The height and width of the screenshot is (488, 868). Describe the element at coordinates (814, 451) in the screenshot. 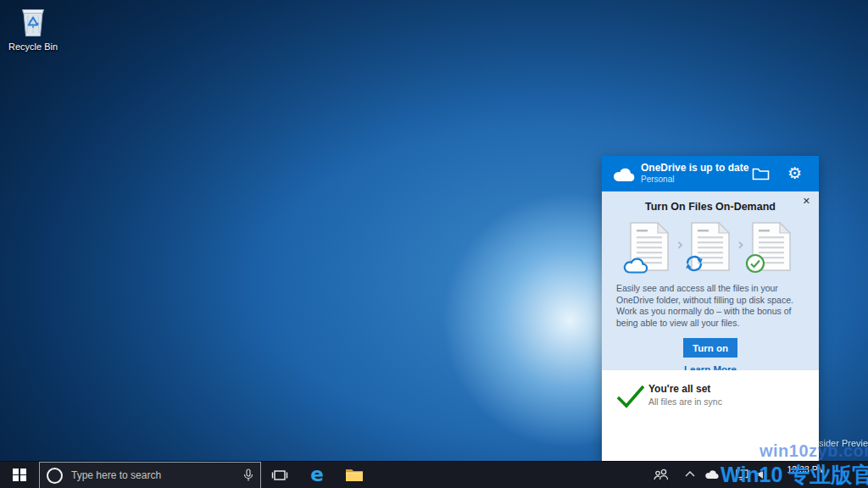

I see `site-url-watermark: win10zyb.com` at that location.